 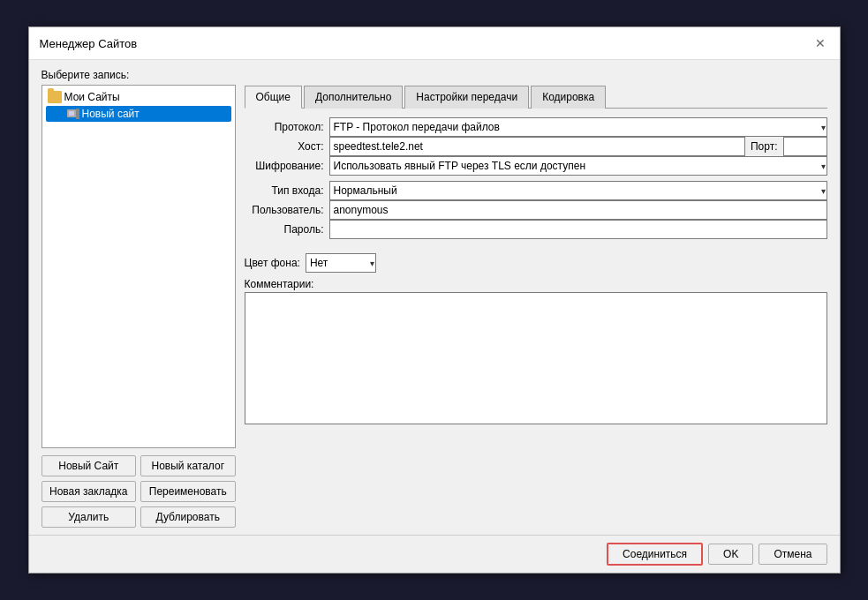 What do you see at coordinates (139, 97) in the screenshot?
I see `tree-folder: Мои Сайты` at bounding box center [139, 97].